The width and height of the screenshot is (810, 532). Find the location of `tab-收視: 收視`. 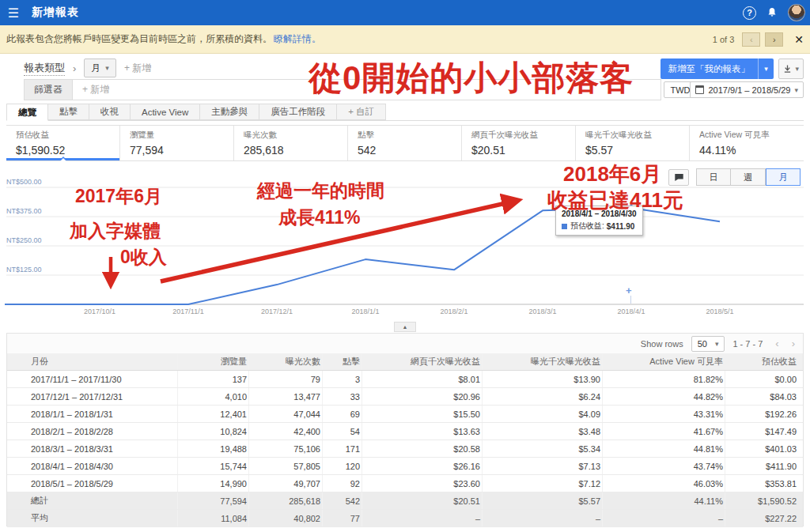

tab-收視: 收視 is located at coordinates (110, 112).